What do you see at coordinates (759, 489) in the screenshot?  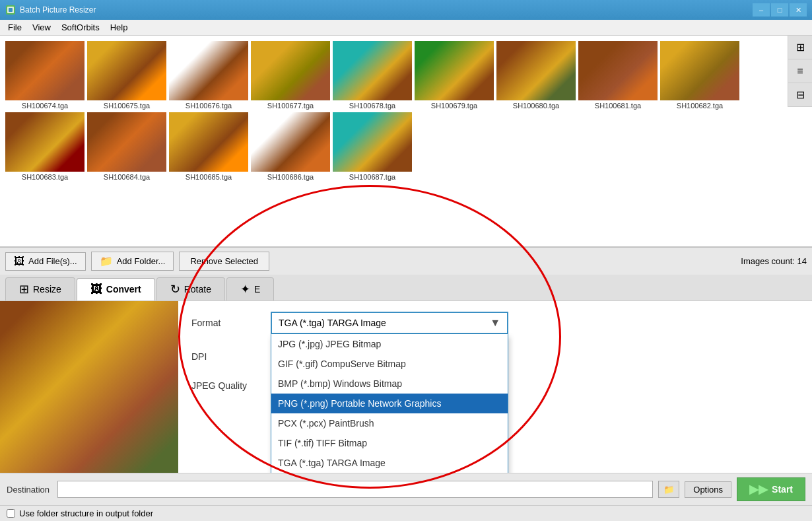 I see `start-arrow-icon: ▶▶` at bounding box center [759, 489].